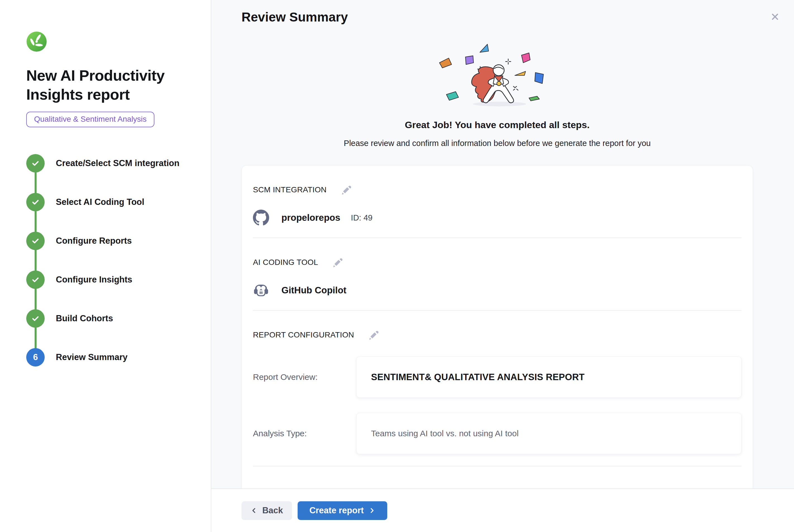 This screenshot has width=794, height=532. I want to click on step-label: Configure Insights, so click(94, 280).